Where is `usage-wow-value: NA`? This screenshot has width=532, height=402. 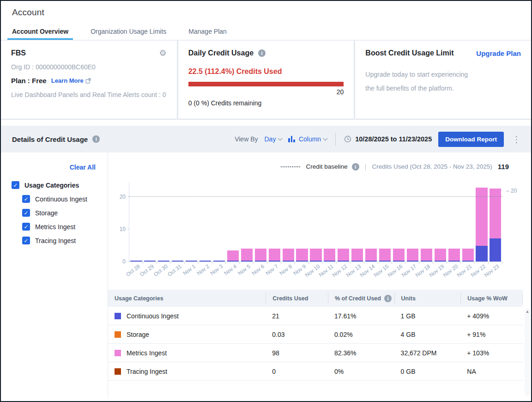 usage-wow-value: NA is located at coordinates (491, 372).